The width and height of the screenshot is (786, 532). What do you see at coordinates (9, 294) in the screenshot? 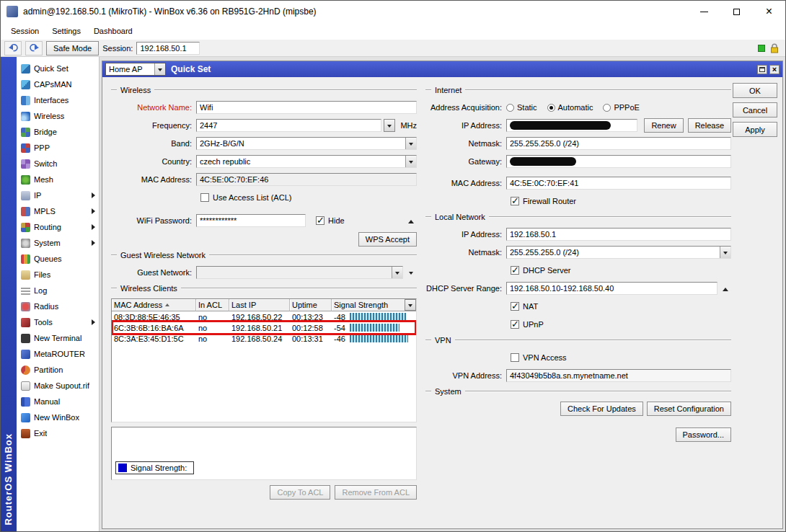
I see `brand-strip: RouterOS WinBox` at bounding box center [9, 294].